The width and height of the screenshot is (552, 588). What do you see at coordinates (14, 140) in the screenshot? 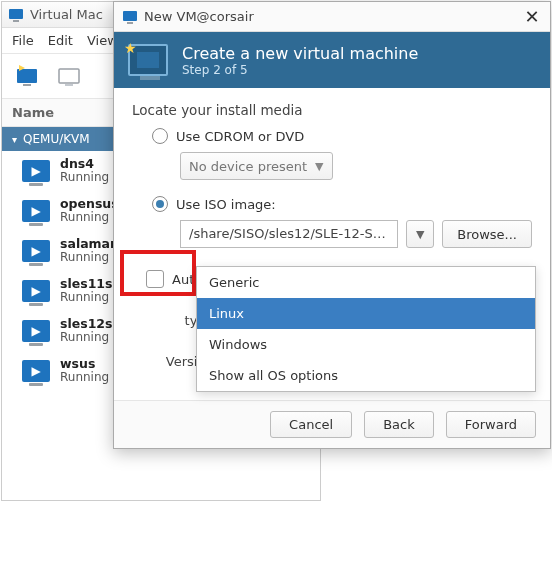
I see `expand-icon: ▾` at bounding box center [14, 140].